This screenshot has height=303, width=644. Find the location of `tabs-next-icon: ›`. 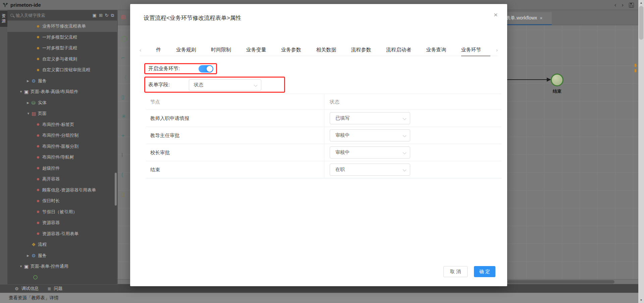

tabs-next-icon: › is located at coordinates (497, 50).